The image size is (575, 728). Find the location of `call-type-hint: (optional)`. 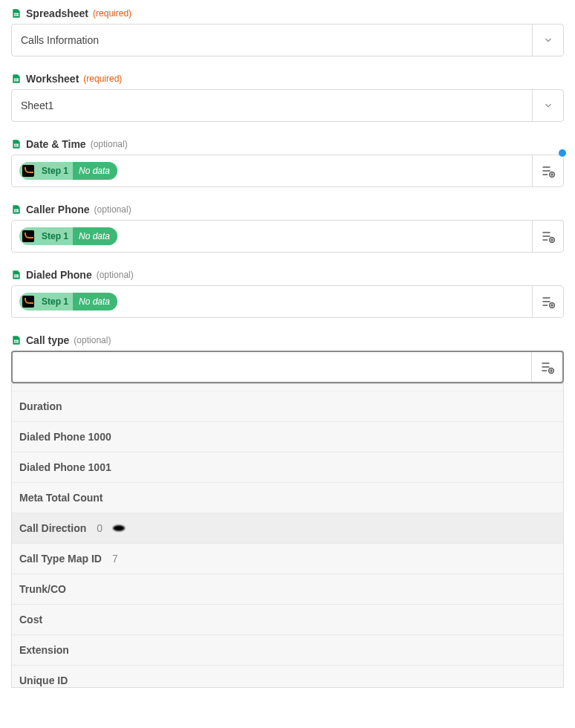

call-type-hint: (optional) is located at coordinates (92, 340).